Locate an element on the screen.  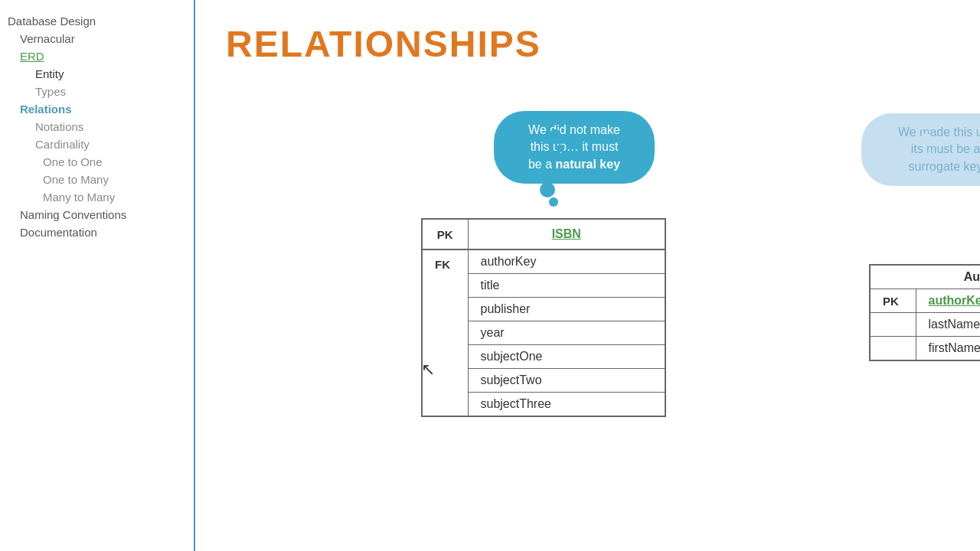
author-pk-label: PK is located at coordinates (893, 302).